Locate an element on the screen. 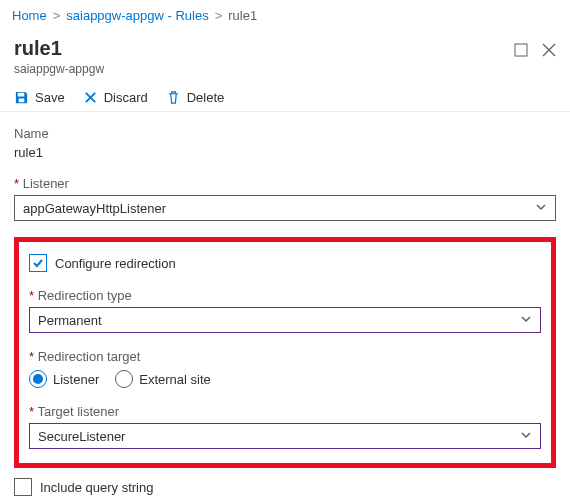  listener-select: appGatewayHttpListener is located at coordinates (285, 208).